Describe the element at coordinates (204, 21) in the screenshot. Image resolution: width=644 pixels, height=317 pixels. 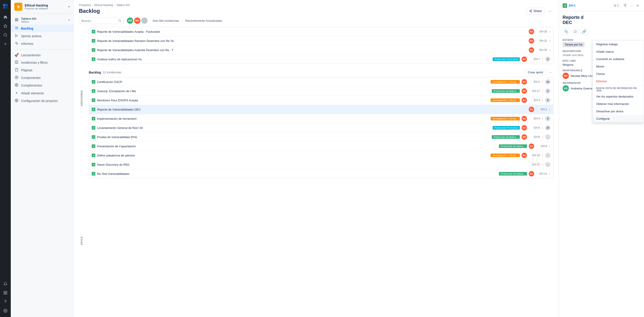
I see `recientemente-button: Recientemente Actualizadas` at that location.